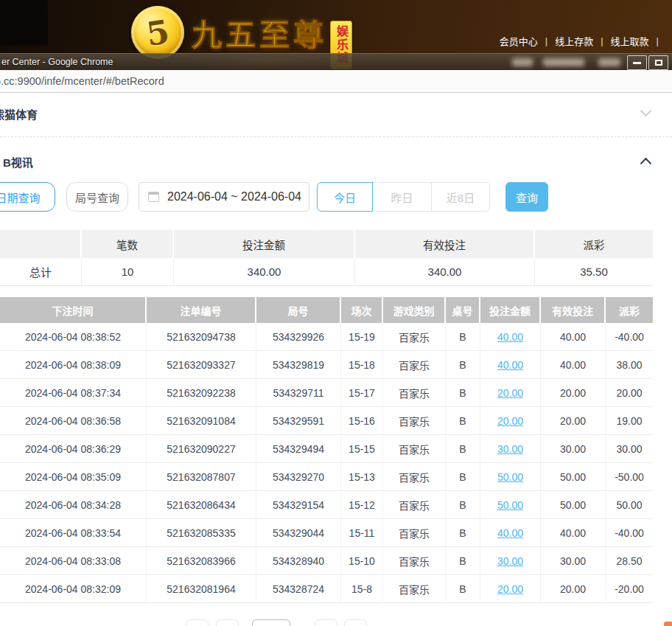  Describe the element at coordinates (202, 560) in the screenshot. I see `bet-id: 521632083966` at that location.